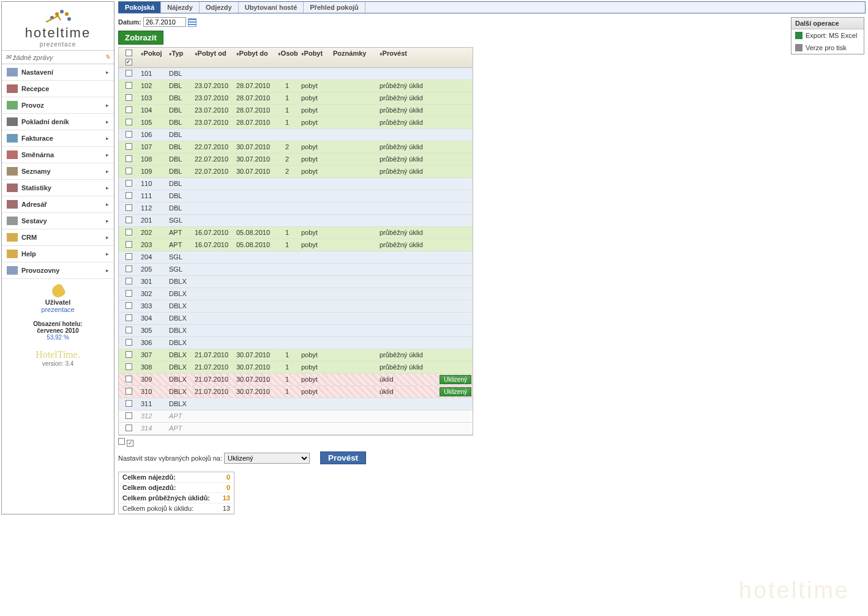  Describe the element at coordinates (152, 122) in the screenshot. I see `cell-pokoj: 105` at that location.